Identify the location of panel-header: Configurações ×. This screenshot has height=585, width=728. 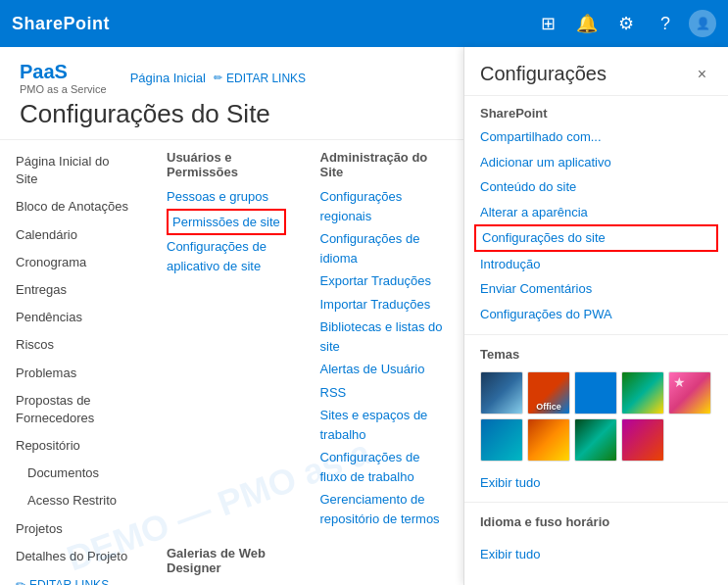
(596, 72).